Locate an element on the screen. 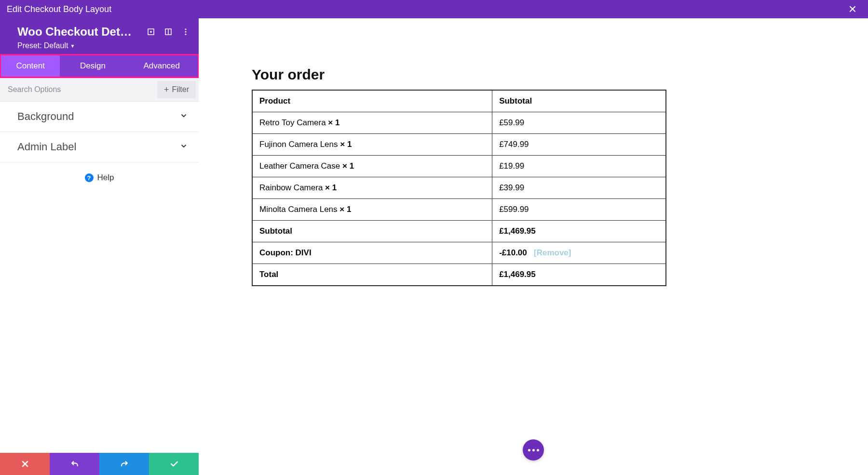 The image size is (868, 475). product-name: Rainbow Camera is located at coordinates (292, 188).